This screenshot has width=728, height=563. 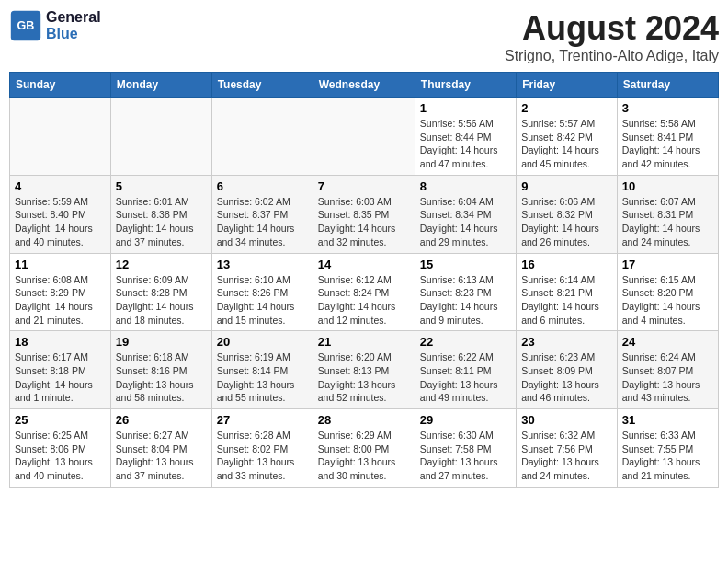 What do you see at coordinates (667, 456) in the screenshot?
I see `day-info: Sunrise: 6:33 AM Sunset: 7:55 PM Dayligh…` at bounding box center [667, 456].